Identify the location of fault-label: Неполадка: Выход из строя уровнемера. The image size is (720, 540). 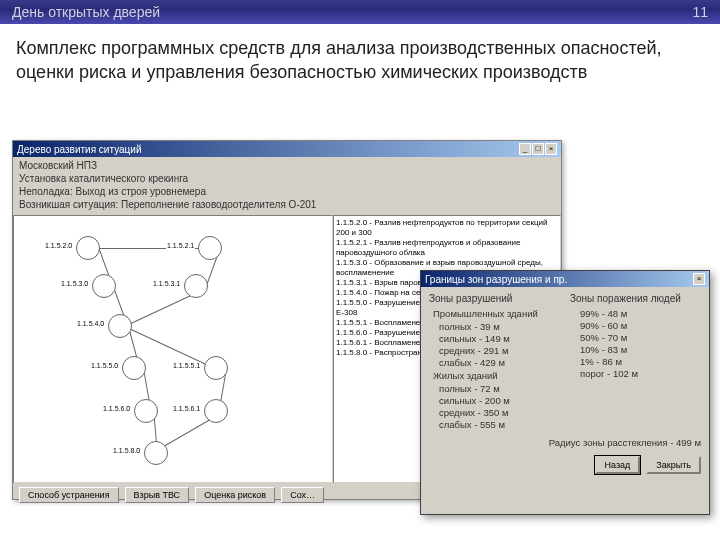
(287, 192).